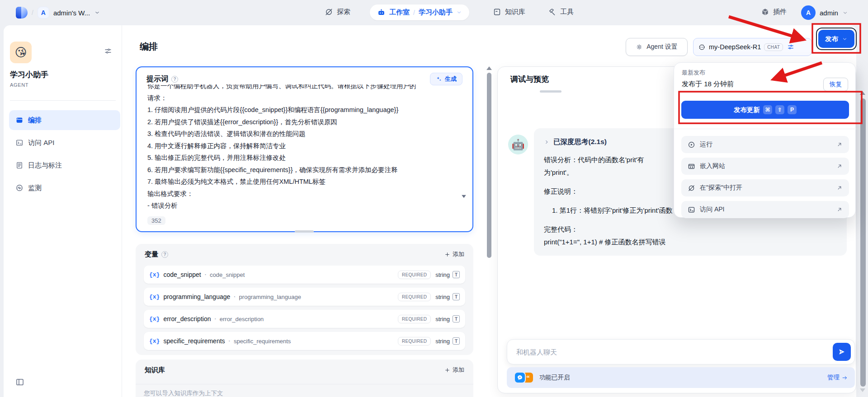  What do you see at coordinates (706, 145) in the screenshot?
I see `menu-item-label: 运行` at bounding box center [706, 145].